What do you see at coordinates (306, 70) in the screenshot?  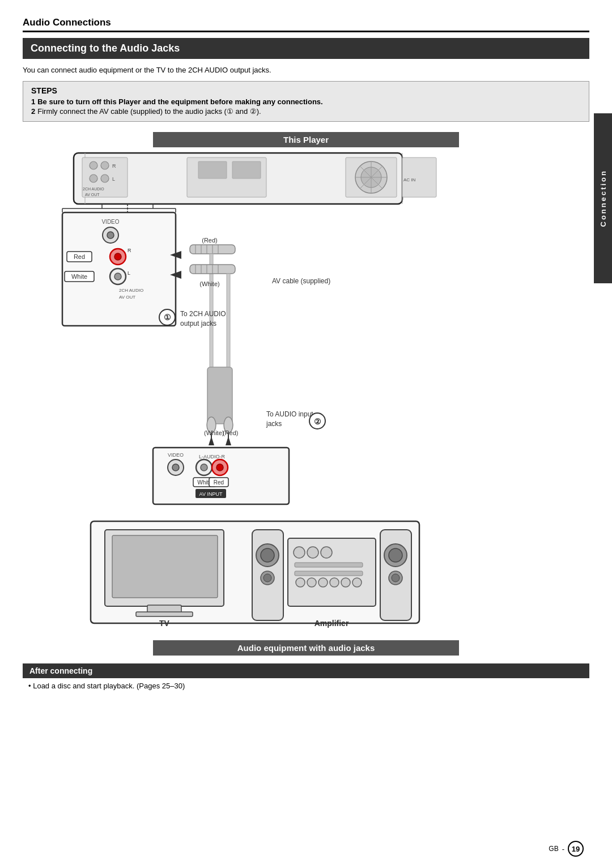 I see `intro-text: You can connect audio equipment or the T…` at bounding box center [306, 70].